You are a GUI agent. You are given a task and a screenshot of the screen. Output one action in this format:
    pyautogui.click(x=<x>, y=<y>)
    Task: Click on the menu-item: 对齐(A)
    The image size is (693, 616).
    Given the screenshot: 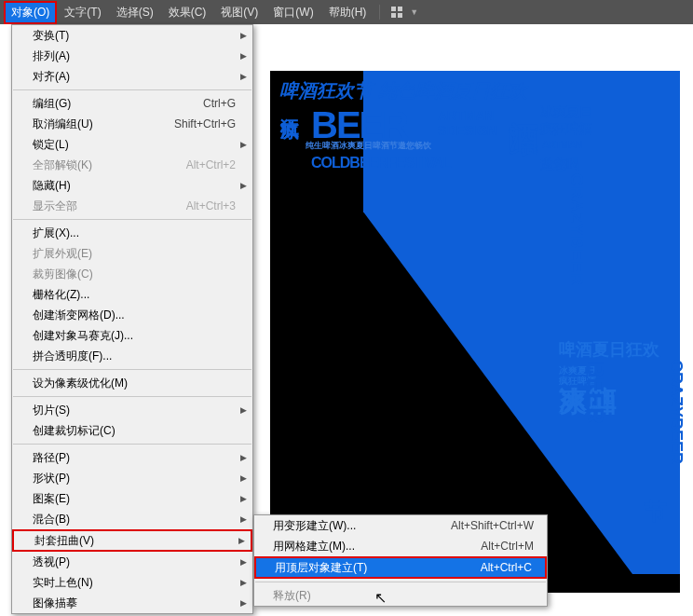 What is the action you would take?
    pyautogui.click(x=132, y=76)
    